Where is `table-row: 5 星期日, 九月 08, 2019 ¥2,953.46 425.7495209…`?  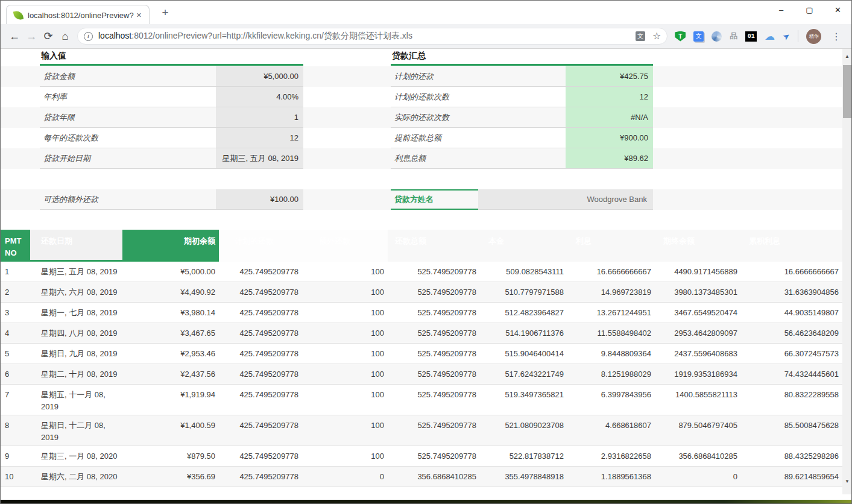 table-row: 5 星期日, 九月 08, 2019 ¥2,953.46 425.7495209… is located at coordinates (421, 354).